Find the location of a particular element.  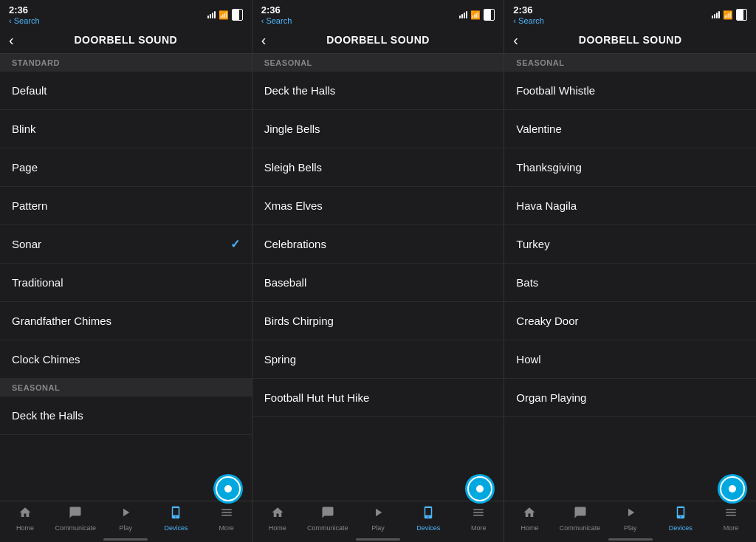

list-item: Sonar✓ is located at coordinates (126, 244).